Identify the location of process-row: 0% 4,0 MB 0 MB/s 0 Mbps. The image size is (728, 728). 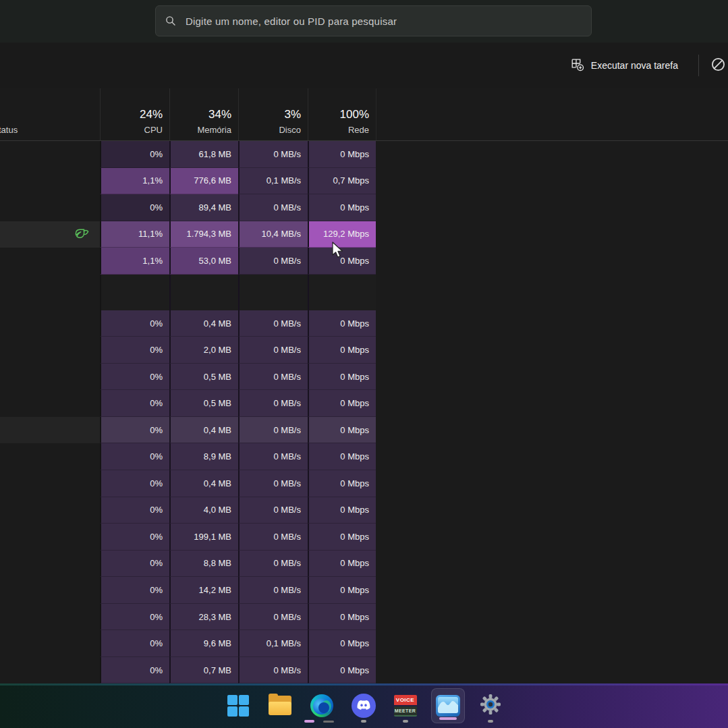
(364, 511).